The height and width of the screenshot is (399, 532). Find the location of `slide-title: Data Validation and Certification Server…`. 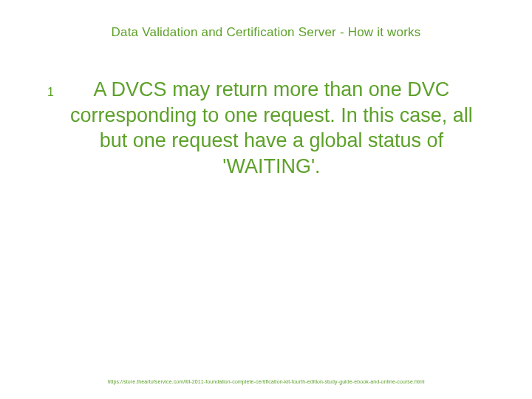

slide-title: Data Validation and Certification Server… is located at coordinates (266, 33).